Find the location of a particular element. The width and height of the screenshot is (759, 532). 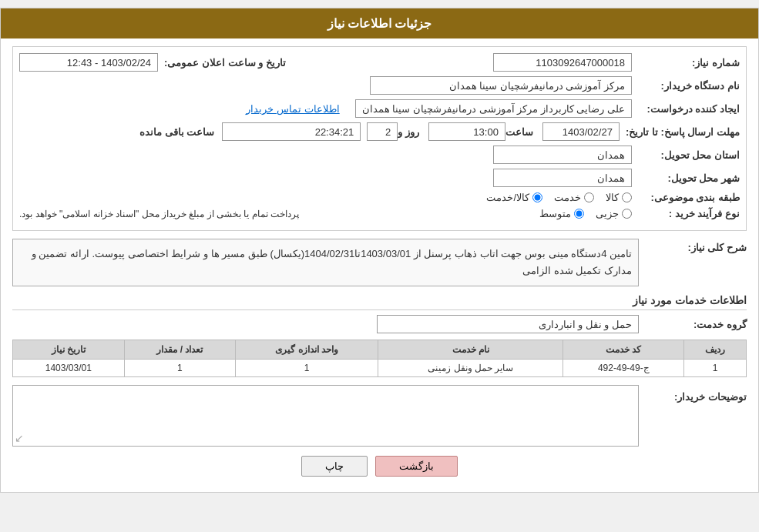

cell-quantity: 1 is located at coordinates (180, 368).